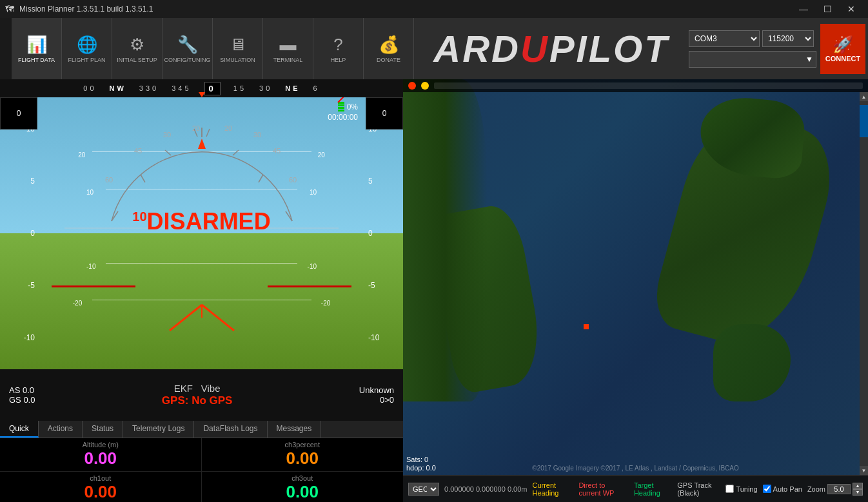  Describe the element at coordinates (816, 489) in the screenshot. I see `zoom-label: Zoom` at that location.